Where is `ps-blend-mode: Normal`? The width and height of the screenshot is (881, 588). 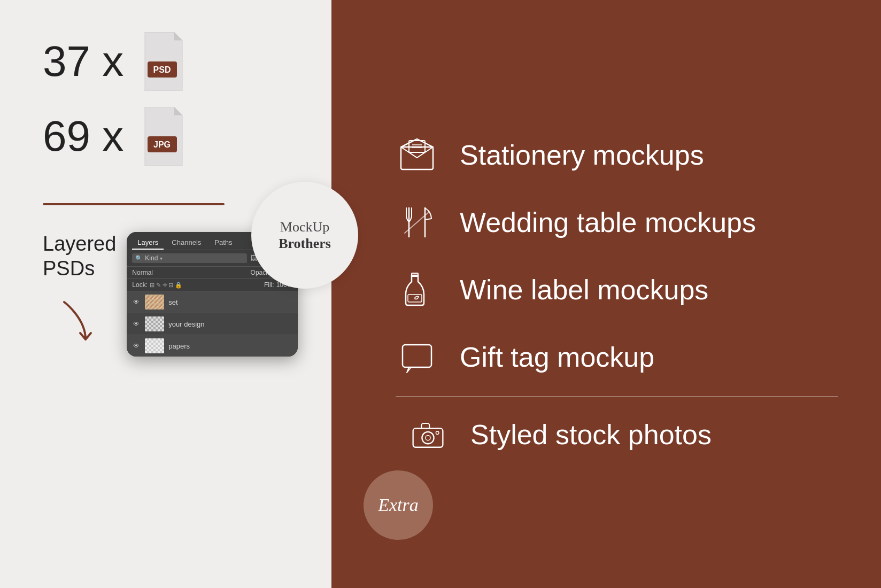 ps-blend-mode: Normal is located at coordinates (142, 273).